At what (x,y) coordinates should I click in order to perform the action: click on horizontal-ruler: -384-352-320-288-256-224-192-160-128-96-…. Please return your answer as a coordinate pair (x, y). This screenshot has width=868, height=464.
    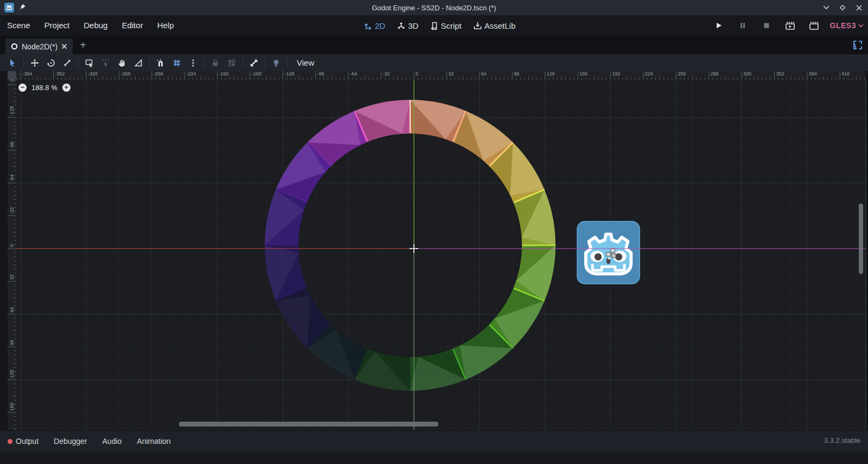
    Looking at the image, I should click on (441, 75).